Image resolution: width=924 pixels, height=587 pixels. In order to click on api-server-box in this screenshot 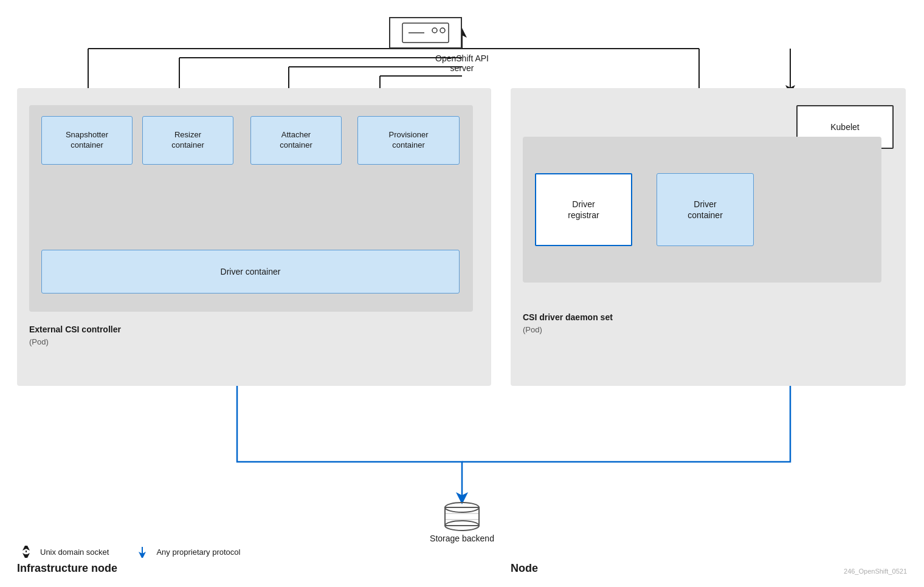, I will do `click(426, 33)`.